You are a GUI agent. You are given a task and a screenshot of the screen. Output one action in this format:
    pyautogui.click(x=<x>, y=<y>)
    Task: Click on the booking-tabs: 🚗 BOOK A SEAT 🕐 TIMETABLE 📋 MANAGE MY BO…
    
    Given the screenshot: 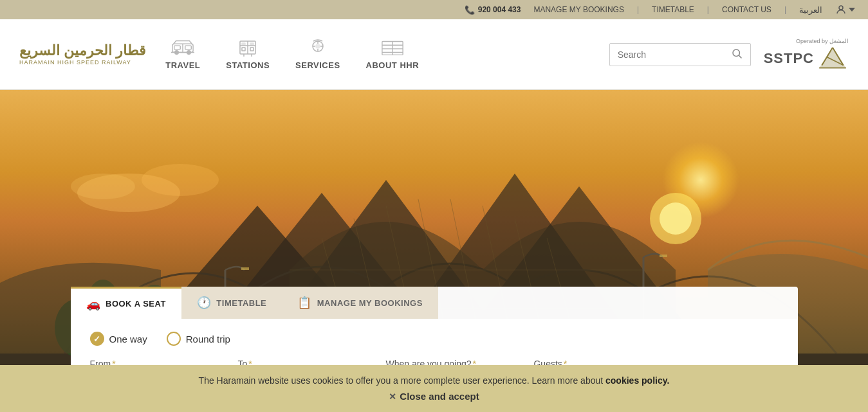 What is the action you would take?
    pyautogui.click(x=434, y=303)
    